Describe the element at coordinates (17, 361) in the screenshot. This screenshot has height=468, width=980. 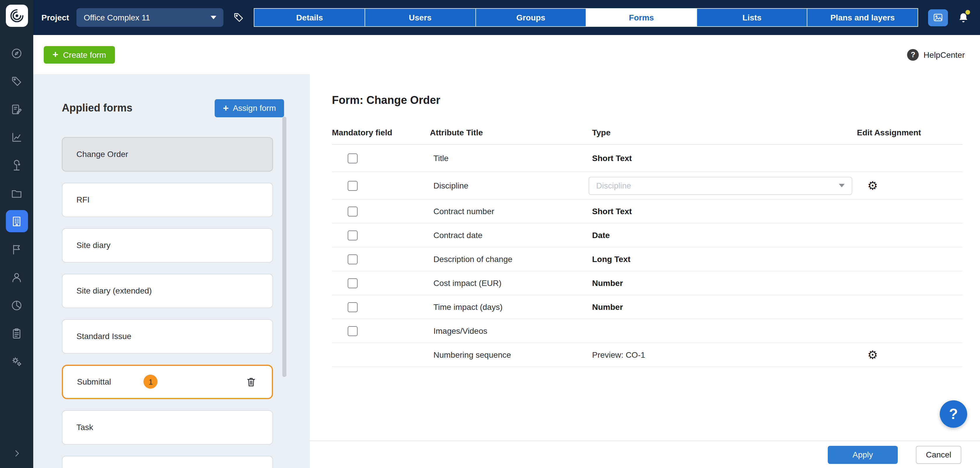
I see `gears-icon` at that location.